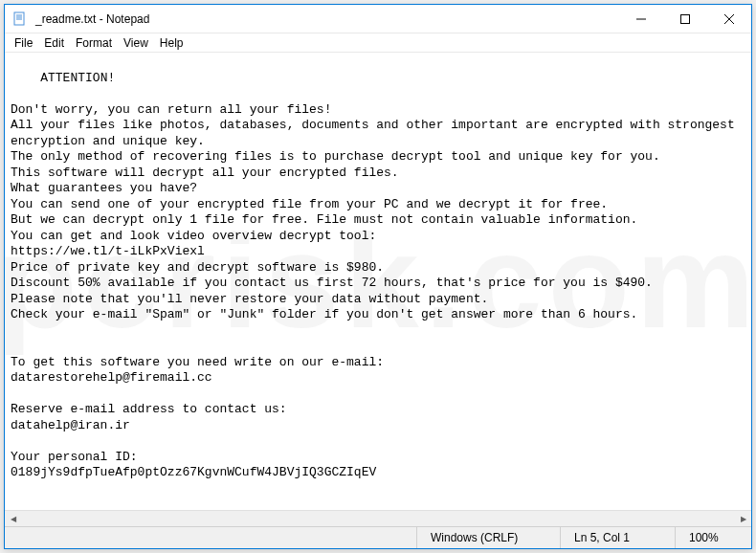 The width and height of the screenshot is (756, 553). What do you see at coordinates (136, 43) in the screenshot?
I see `menu-view: View` at bounding box center [136, 43].